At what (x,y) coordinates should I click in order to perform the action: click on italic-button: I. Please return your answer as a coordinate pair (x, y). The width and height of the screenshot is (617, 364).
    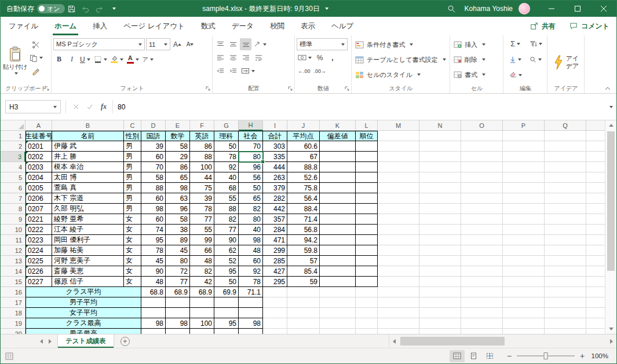
    Looking at the image, I should click on (72, 59).